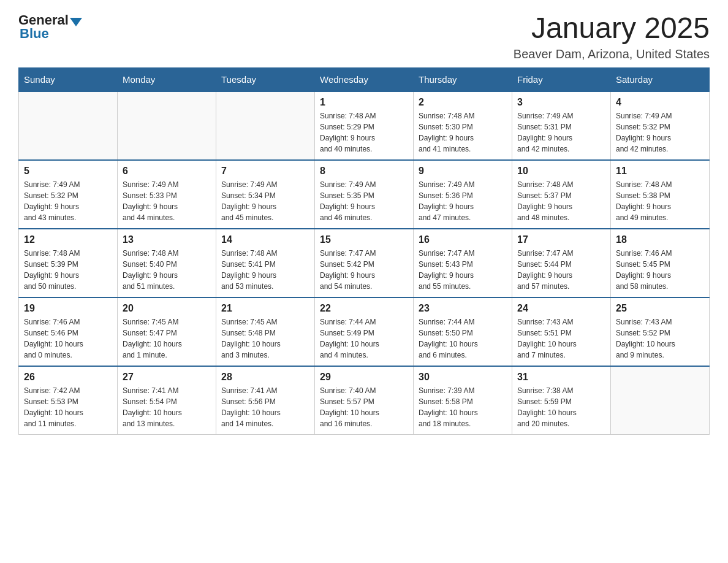  I want to click on day-info: Sunrise: 7:39 AM Sunset: 5:58 PM Dayligh…, so click(463, 407).